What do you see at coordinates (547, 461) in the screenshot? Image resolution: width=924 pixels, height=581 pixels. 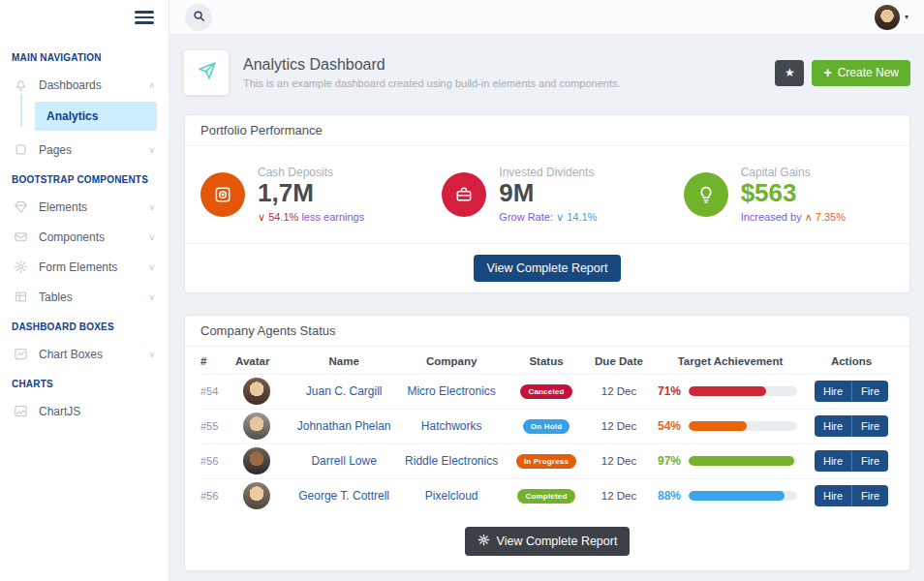 I see `table-row: #56 Darrell Lowe Riddle Electronics In P…` at bounding box center [547, 461].